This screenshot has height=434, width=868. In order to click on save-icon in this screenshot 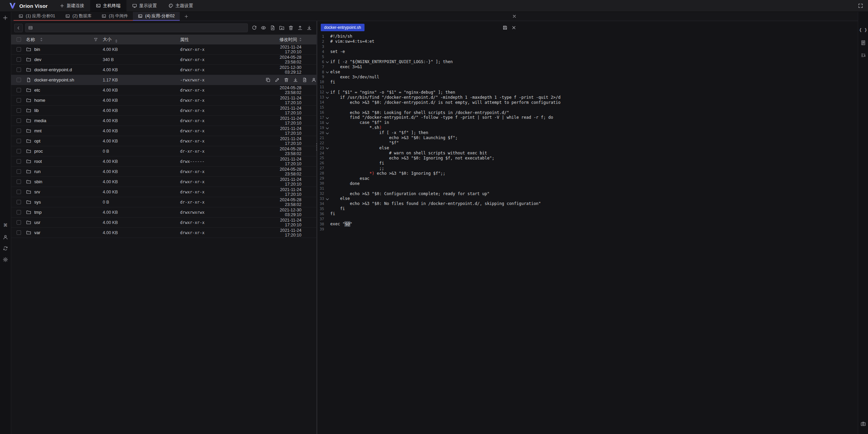, I will do `click(505, 28)`.